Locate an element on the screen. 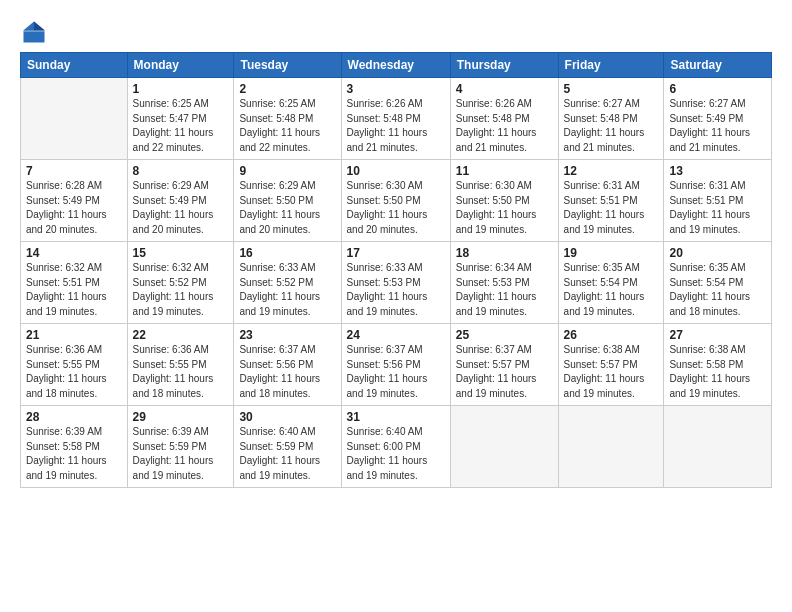  sunset-text: Sunset: 5:56 PM is located at coordinates (276, 364).